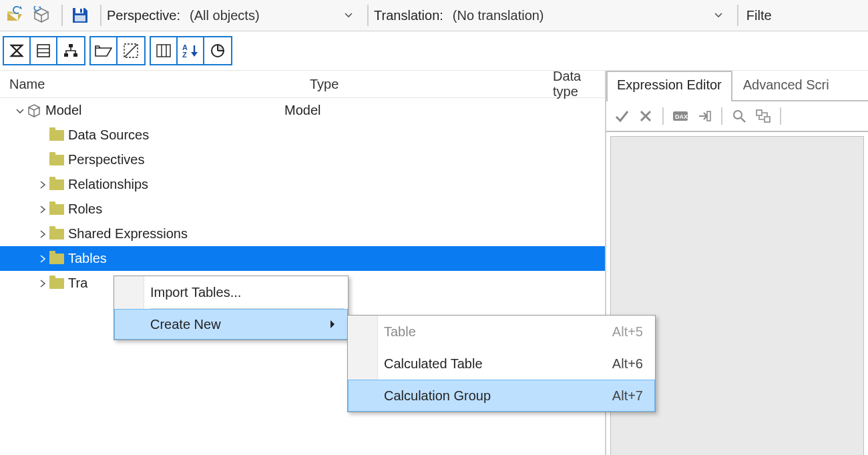  Describe the element at coordinates (669, 86) in the screenshot. I see `tab-expression-editor: Expression Editor` at that location.